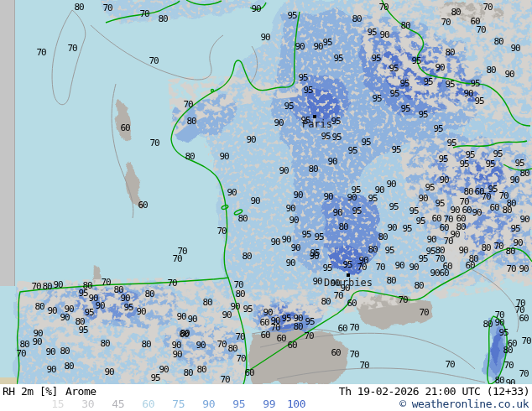 The width and height of the screenshot is (532, 411). Describe the element at coordinates (248, 372) in the screenshot. I see `rh-value-label: 60` at that location.